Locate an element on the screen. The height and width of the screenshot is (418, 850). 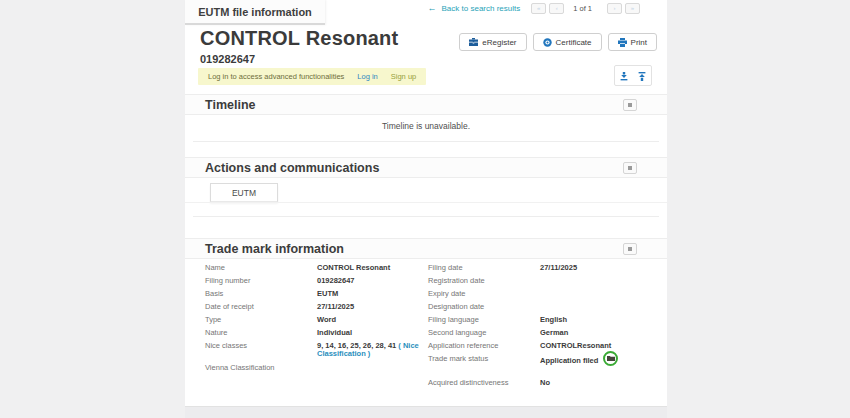
arrow-down-to-bar-icon is located at coordinates (624, 76).